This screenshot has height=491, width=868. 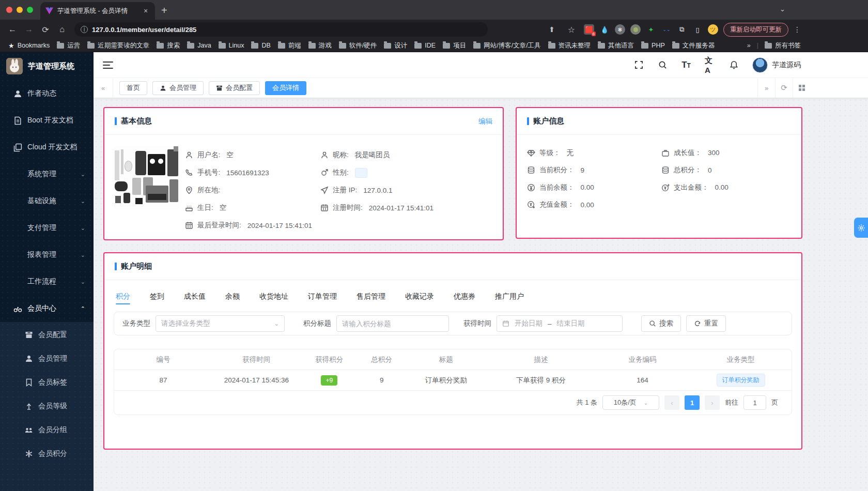 What do you see at coordinates (692, 403) in the screenshot?
I see `current-page-button: 1` at bounding box center [692, 403].